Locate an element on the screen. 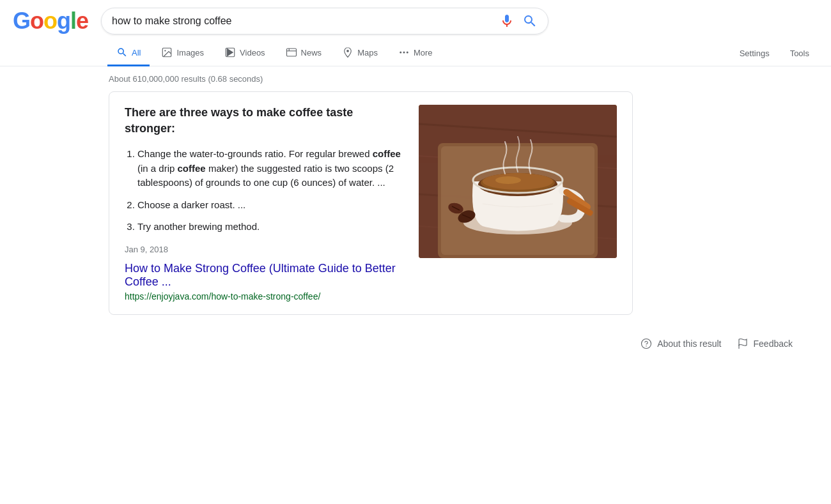 The width and height of the screenshot is (831, 504). tools-label: Tools is located at coordinates (800, 54).